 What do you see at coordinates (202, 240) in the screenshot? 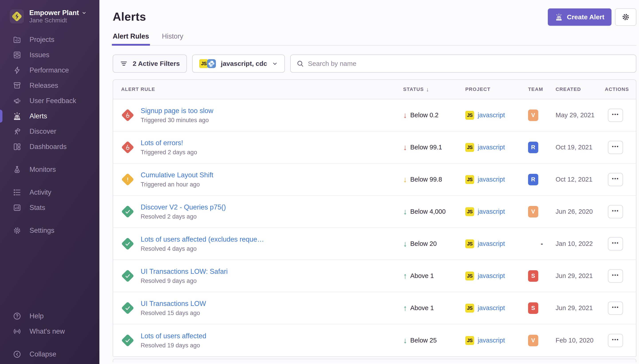
I see `alert-rule-link: Lots of users affected (excludes reque…` at bounding box center [202, 240].